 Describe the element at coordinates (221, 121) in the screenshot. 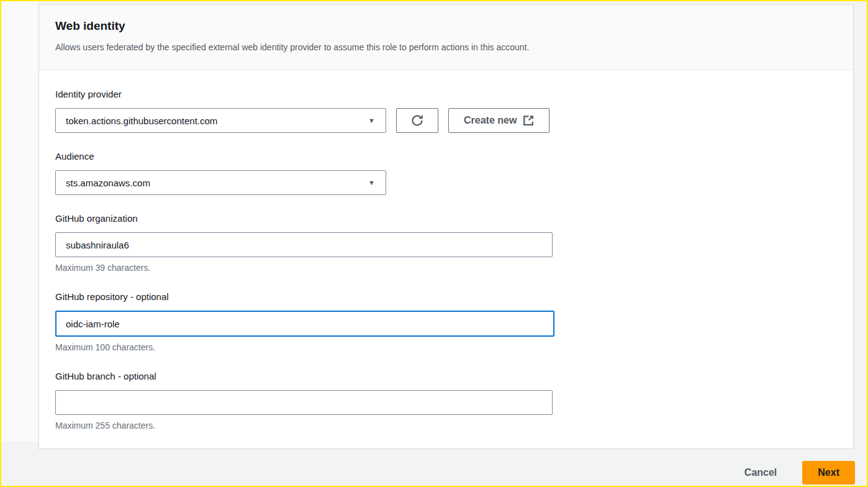

I see `identity-provider-select: token.actions.githubusercontent.com ▼` at that location.